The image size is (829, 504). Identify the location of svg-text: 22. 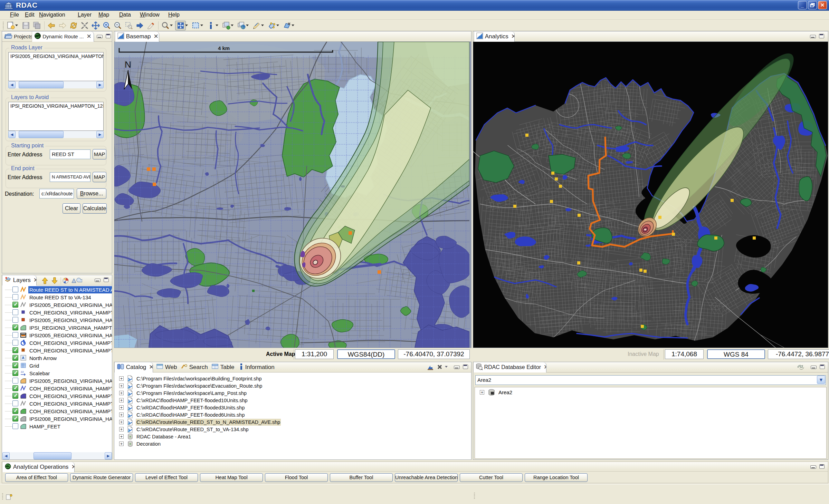
(22, 372).